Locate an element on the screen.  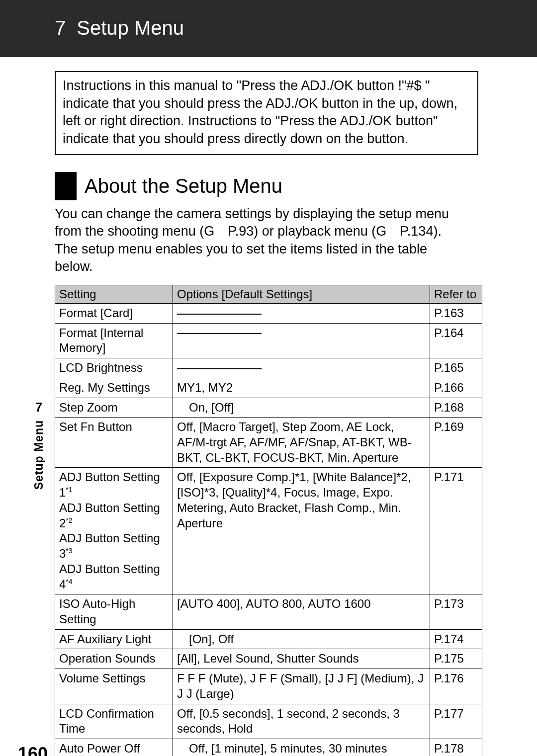
cell-options: On, [Off] is located at coordinates (301, 408).